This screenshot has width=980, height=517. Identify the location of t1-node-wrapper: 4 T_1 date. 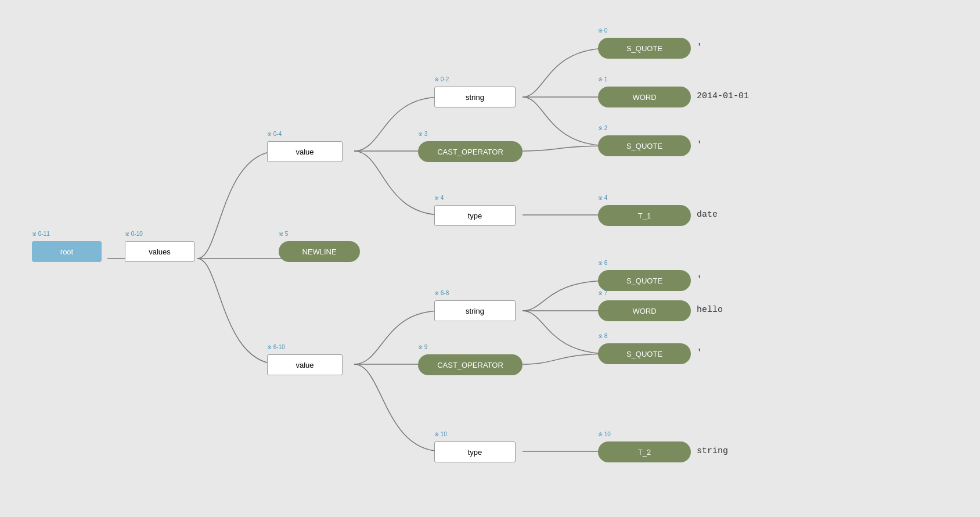
(644, 216).